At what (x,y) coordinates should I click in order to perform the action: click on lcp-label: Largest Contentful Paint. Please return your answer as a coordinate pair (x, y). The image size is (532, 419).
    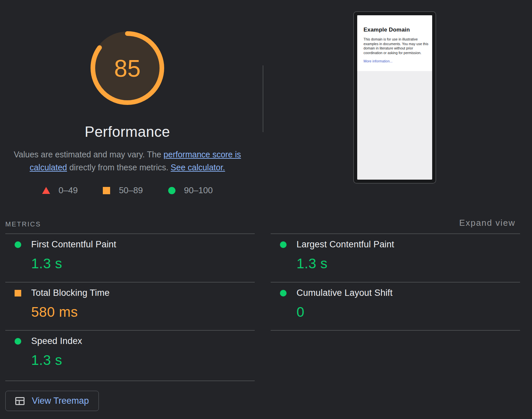
    Looking at the image, I should click on (345, 244).